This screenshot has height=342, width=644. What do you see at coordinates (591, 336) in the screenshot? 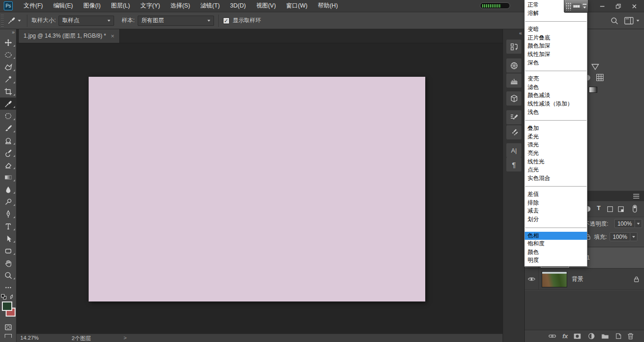
I see `adjustment-layer-button` at bounding box center [591, 336].